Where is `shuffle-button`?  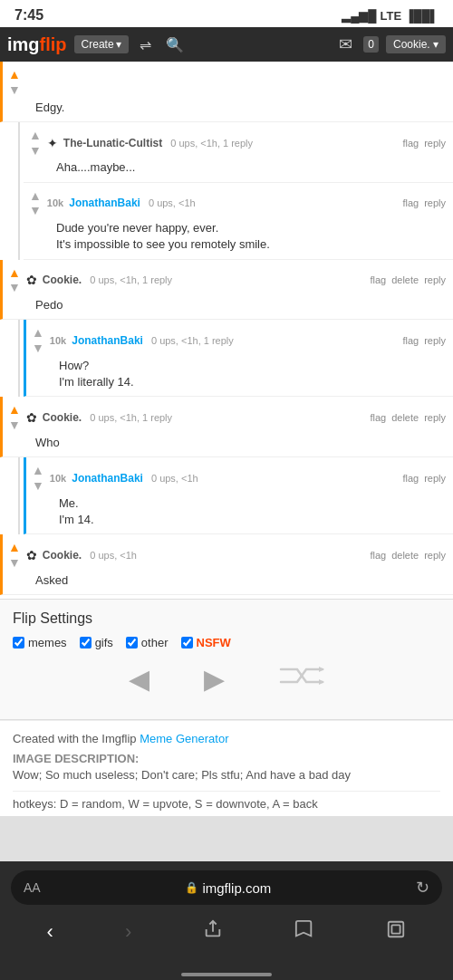 shuffle-button is located at coordinates (302, 679).